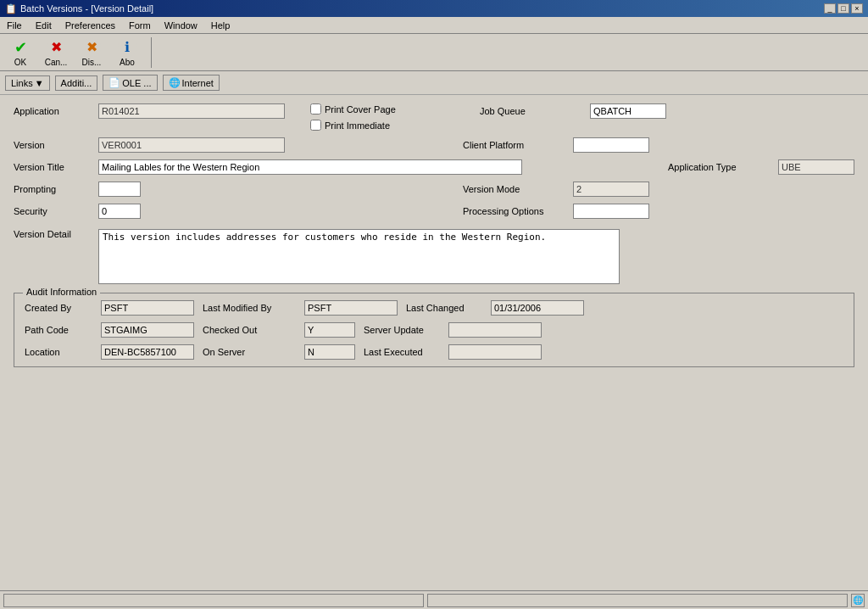 The height and width of the screenshot is (609, 868). I want to click on audit-section: Audit Information Created By Last Modifi…, so click(434, 330).